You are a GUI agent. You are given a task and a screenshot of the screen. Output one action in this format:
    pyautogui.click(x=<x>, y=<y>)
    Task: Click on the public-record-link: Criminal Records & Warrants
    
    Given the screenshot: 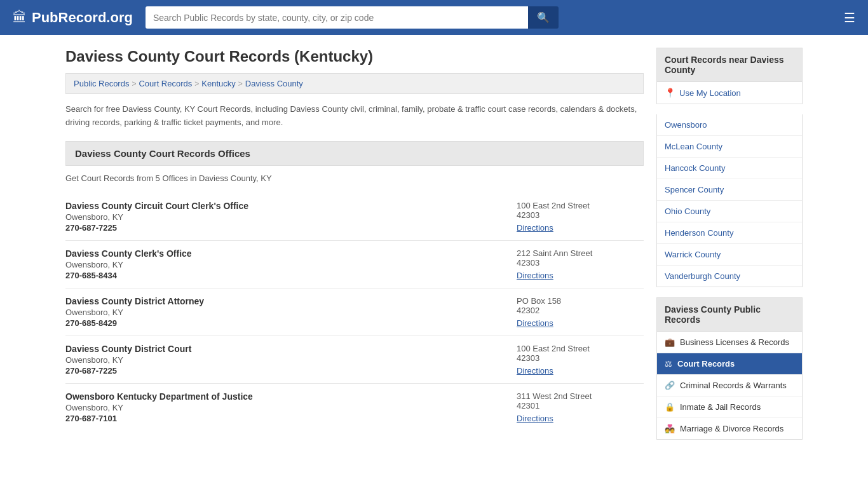 What is the action you would take?
    pyautogui.click(x=733, y=385)
    